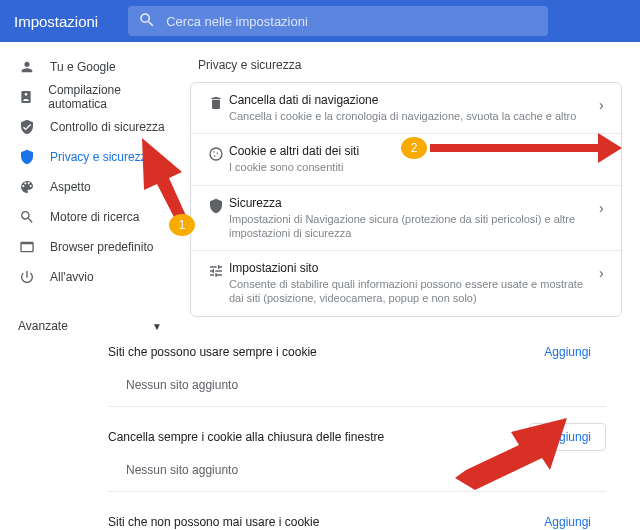  Describe the element at coordinates (102, 157) in the screenshot. I see `sidebar-item-label: Privacy e sicurezza` at that location.